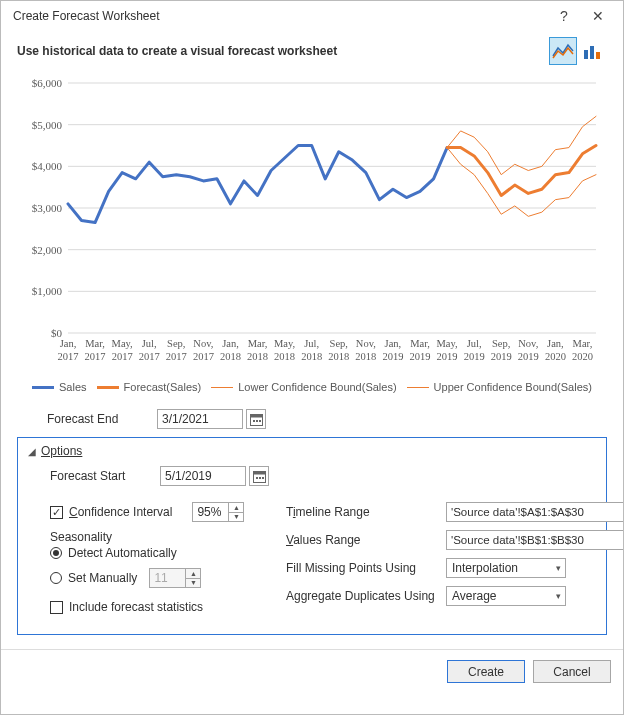  Describe the element at coordinates (256, 419) in the screenshot. I see `forecast-end-datepicker-button` at that location.